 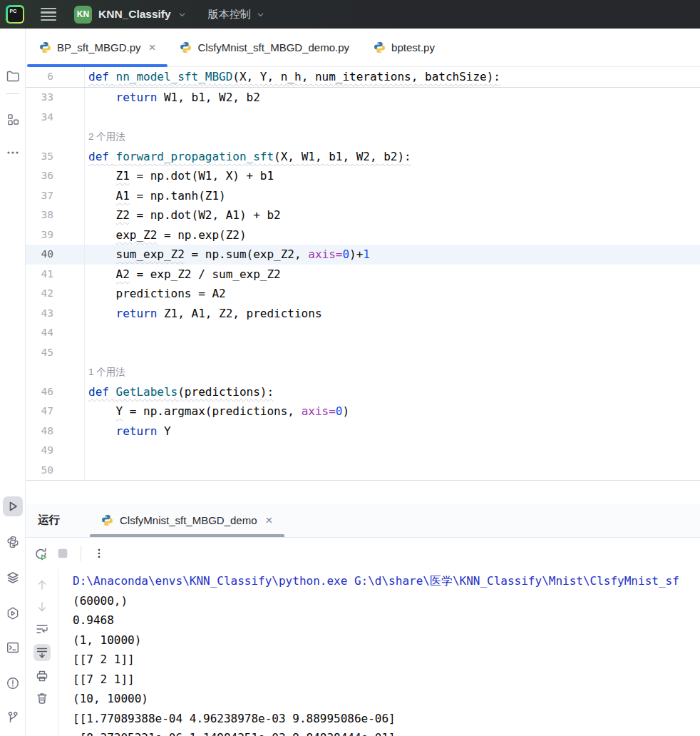 I want to click on code-text: def forward_propagation_sft(X, W1, b1, W…, so click(x=392, y=157).